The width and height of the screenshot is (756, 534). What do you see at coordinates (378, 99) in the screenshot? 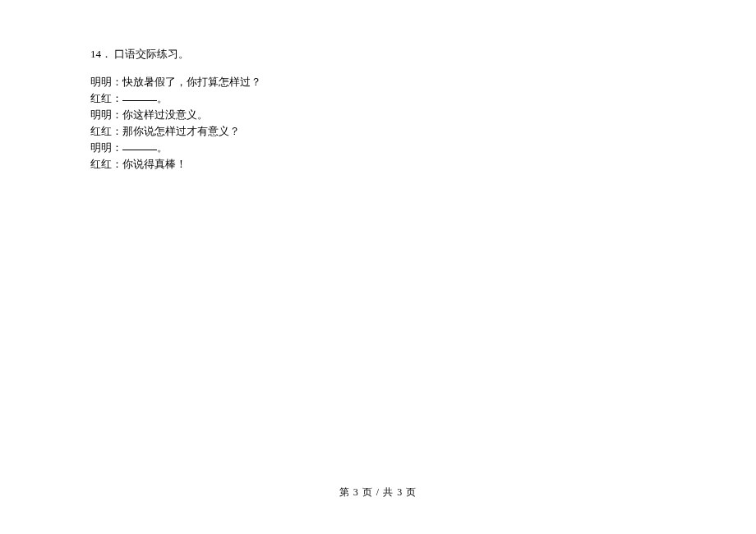
I see `dialogue-line: 红红：。` at bounding box center [378, 99].